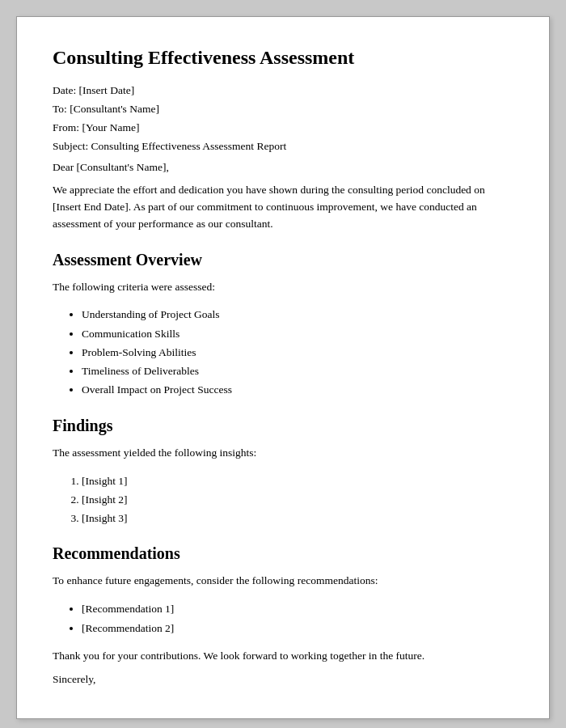  Describe the element at coordinates (283, 657) in the screenshot. I see `thank-you-text: Thank you for your contributions. We loo…` at that location.